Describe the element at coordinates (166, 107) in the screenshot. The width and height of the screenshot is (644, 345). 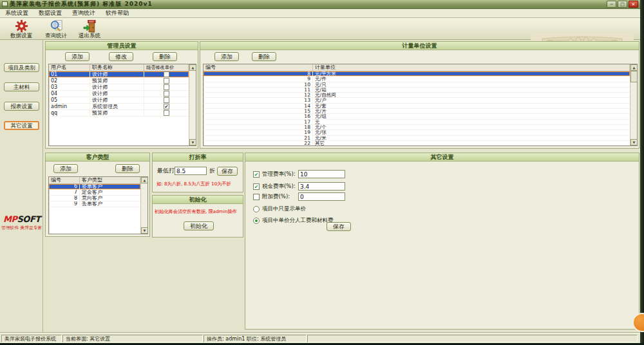
I see `can-edit-checkbox: ✔` at that location.